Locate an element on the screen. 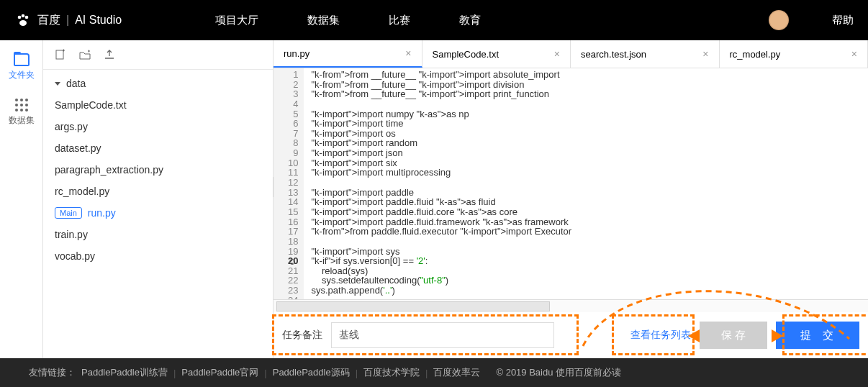 This screenshot has height=387, width=868. file-rc-model: rc_model.py is located at coordinates (158, 191).